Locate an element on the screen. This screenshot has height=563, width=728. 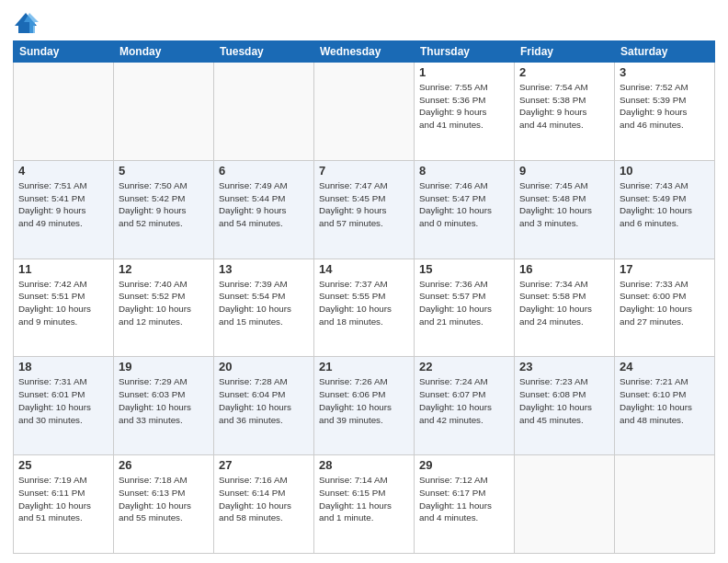
calendar-cell: 11Sunrise: 7:42 AM Sunset: 5:51 PM Dayli… is located at coordinates (64, 307).